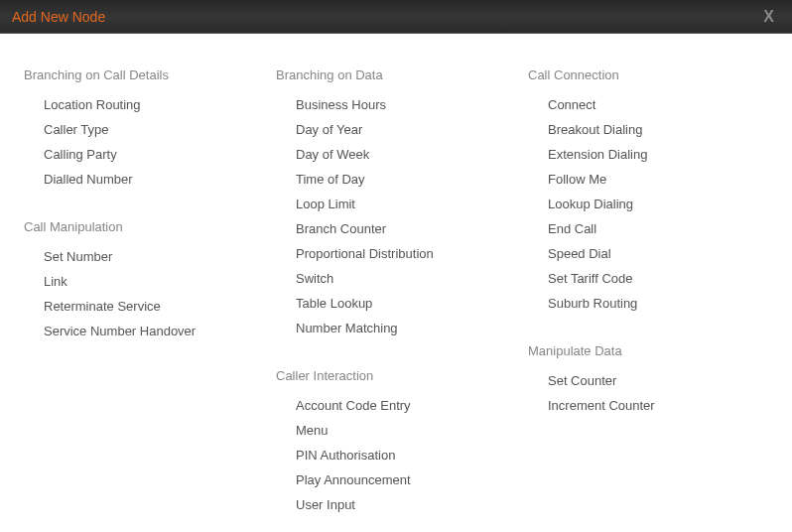 The width and height of the screenshot is (792, 532). Describe the element at coordinates (648, 192) in the screenshot. I see `group-call-connection: Call Connection Connect Breakout Dialing…` at that location.